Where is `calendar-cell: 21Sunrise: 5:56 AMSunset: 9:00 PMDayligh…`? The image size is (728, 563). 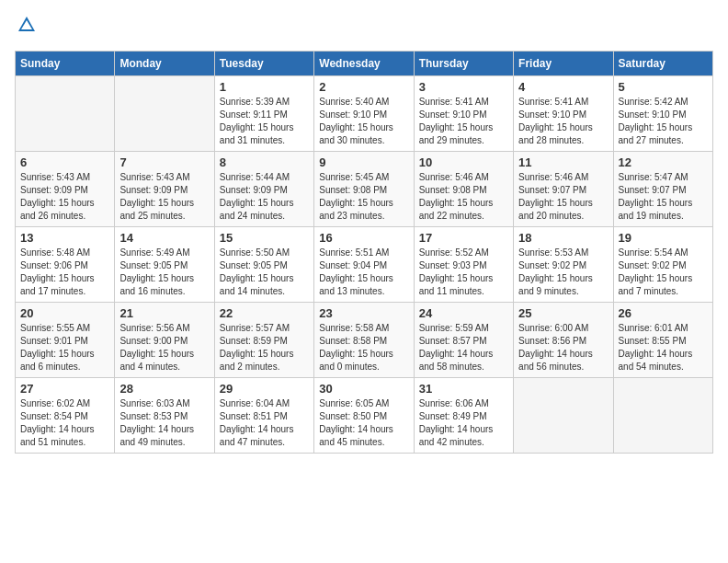
calendar-cell: 21Sunrise: 5:56 AMSunset: 9:00 PMDayligh… is located at coordinates (165, 340).